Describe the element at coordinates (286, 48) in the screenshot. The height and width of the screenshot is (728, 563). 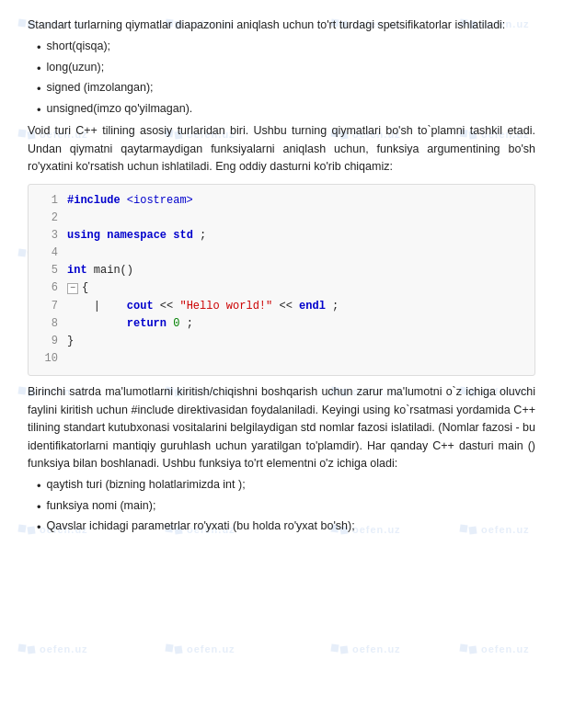
I see `bullet-short: • short(qisqa);` at that location.